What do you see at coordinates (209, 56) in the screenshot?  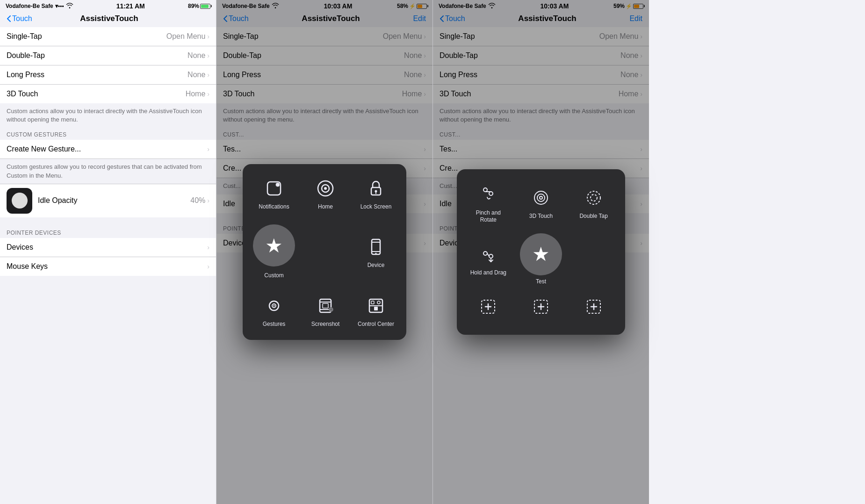 I see `chevron-icon-1b: ›` at bounding box center [209, 56].